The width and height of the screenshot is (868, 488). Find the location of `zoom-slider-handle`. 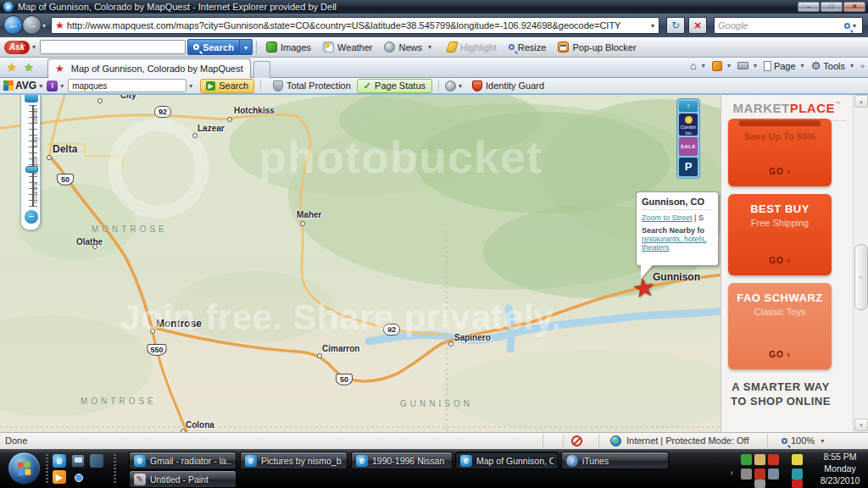

zoom-slider-handle is located at coordinates (32, 169).